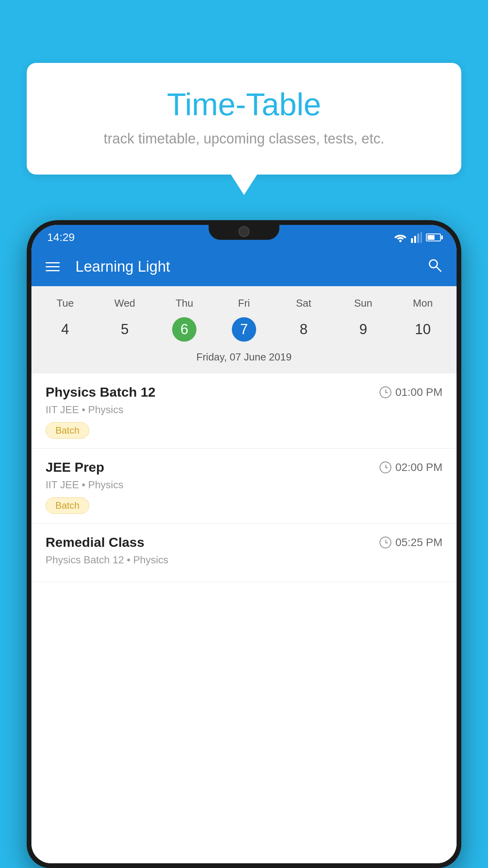 The image size is (488, 868). What do you see at coordinates (244, 486) in the screenshot?
I see `schedule-item-2: JEE Prep 02:00 PM IIT JEE • Physics Batc…` at bounding box center [244, 486].